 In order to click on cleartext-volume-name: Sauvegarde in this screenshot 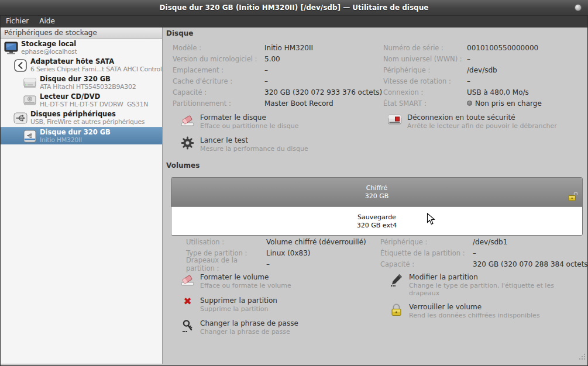, I will do `click(377, 217)`.